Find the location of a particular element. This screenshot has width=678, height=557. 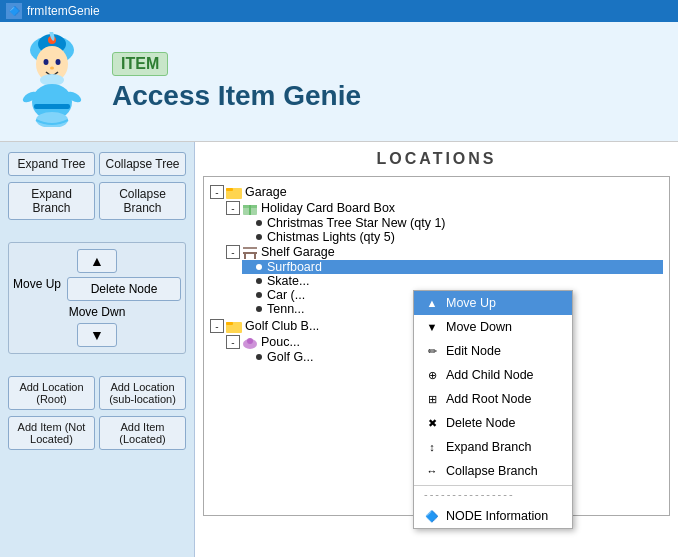

node-label-xmas-lights: Chistmas Lights (qty 5) is located at coordinates (331, 237).